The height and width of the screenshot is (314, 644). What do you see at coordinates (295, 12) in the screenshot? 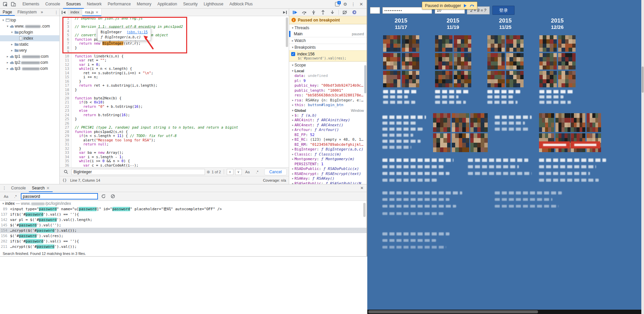
I see `resume-script-button` at bounding box center [295, 12].